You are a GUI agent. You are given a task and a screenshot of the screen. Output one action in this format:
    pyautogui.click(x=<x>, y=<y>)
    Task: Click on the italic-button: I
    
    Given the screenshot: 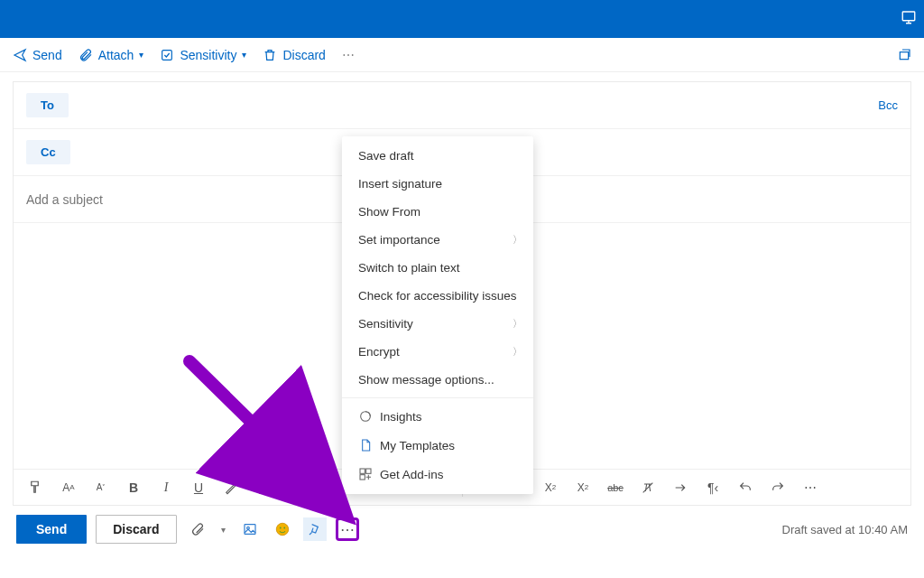 What is the action you would take?
    pyautogui.click(x=166, y=488)
    